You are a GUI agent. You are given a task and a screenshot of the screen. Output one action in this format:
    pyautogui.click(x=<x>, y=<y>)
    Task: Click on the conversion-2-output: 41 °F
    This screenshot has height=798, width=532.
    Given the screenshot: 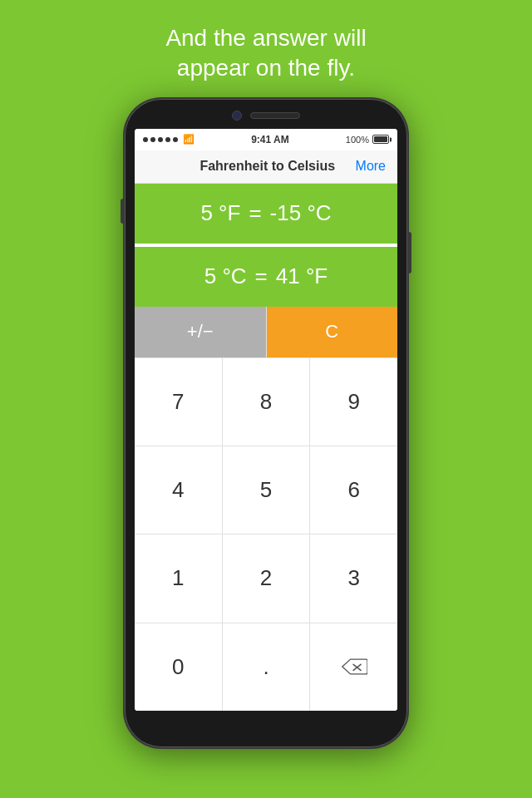 What is the action you would take?
    pyautogui.click(x=302, y=276)
    